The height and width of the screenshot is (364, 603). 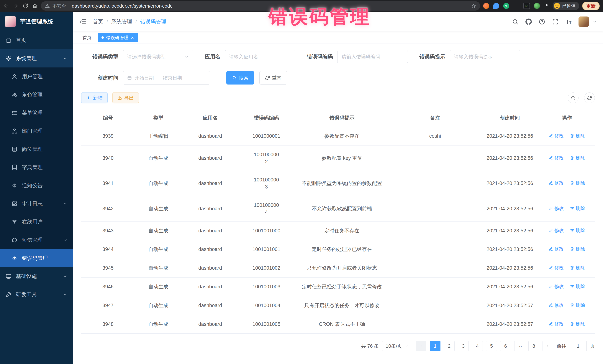 What do you see at coordinates (421, 346) in the screenshot?
I see `prev-page-button` at bounding box center [421, 346].